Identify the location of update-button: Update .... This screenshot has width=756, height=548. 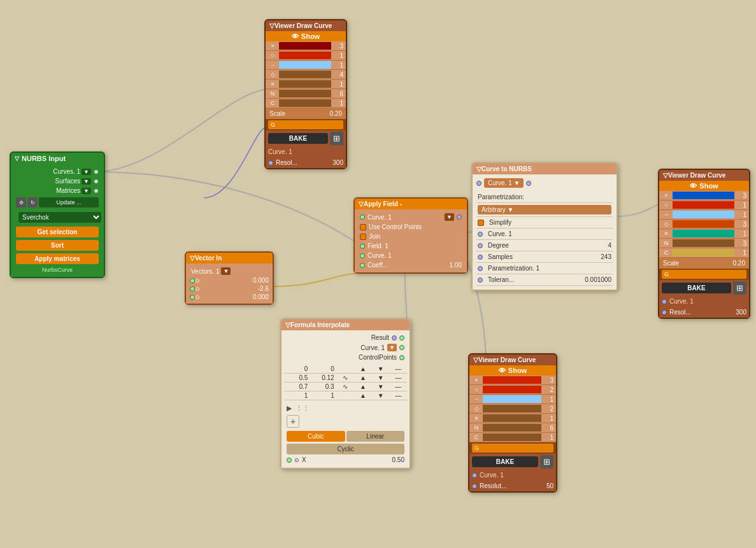
(69, 202).